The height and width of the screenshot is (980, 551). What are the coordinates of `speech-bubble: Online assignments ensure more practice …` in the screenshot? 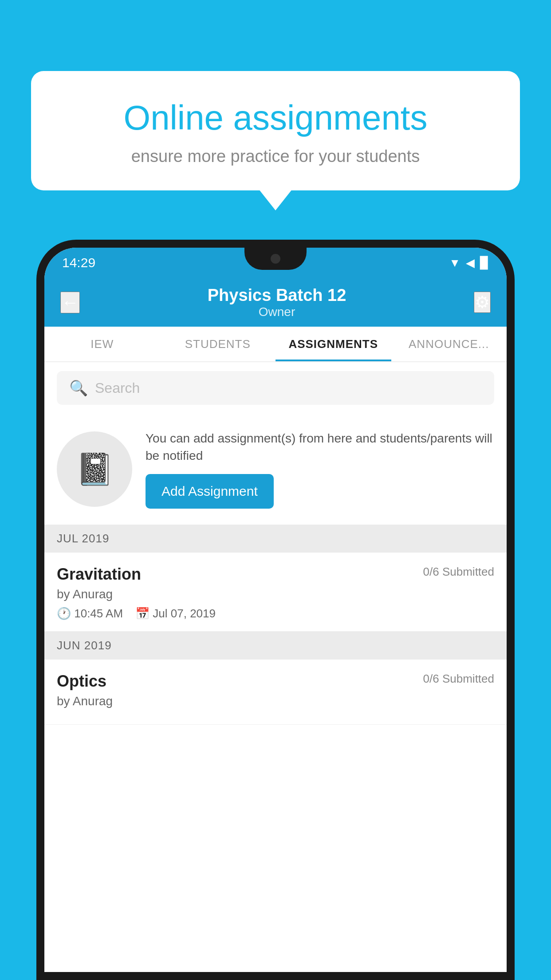 It's located at (276, 130).